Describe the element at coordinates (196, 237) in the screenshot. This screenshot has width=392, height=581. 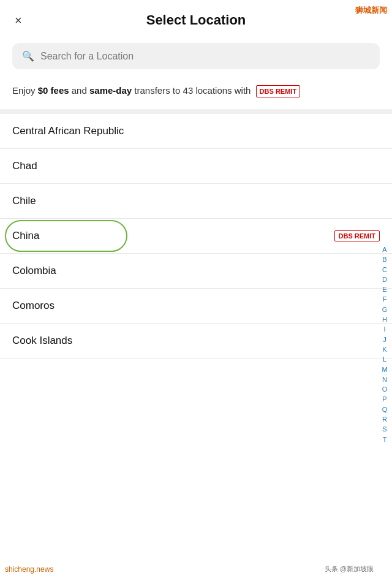
I see `list-item: ChinaDBS REMIT` at that location.